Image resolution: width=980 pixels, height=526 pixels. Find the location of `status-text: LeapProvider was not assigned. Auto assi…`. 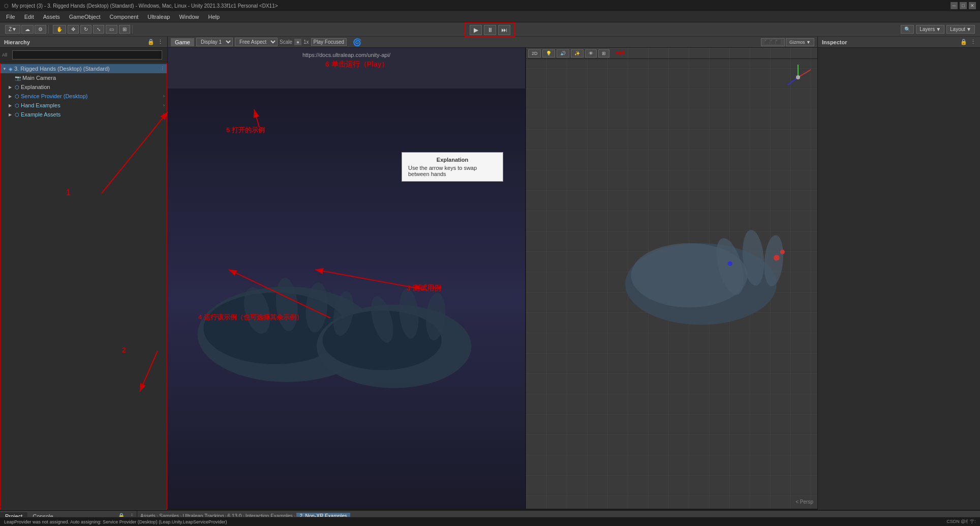

status-text: LeapProvider was not assigned. Auto assi… is located at coordinates (116, 522).